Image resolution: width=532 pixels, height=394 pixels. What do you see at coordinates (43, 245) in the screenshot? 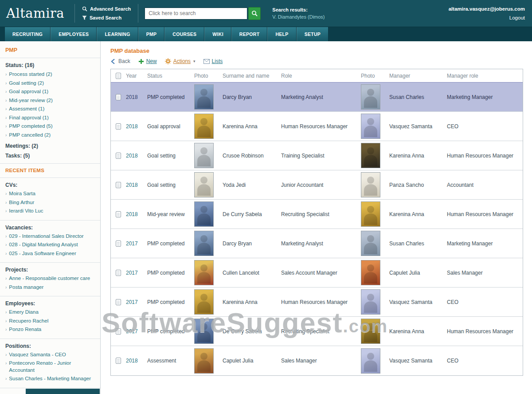
I see `sidebar-recent-link: 028 - Digital Marketing Analyst` at bounding box center [43, 245].